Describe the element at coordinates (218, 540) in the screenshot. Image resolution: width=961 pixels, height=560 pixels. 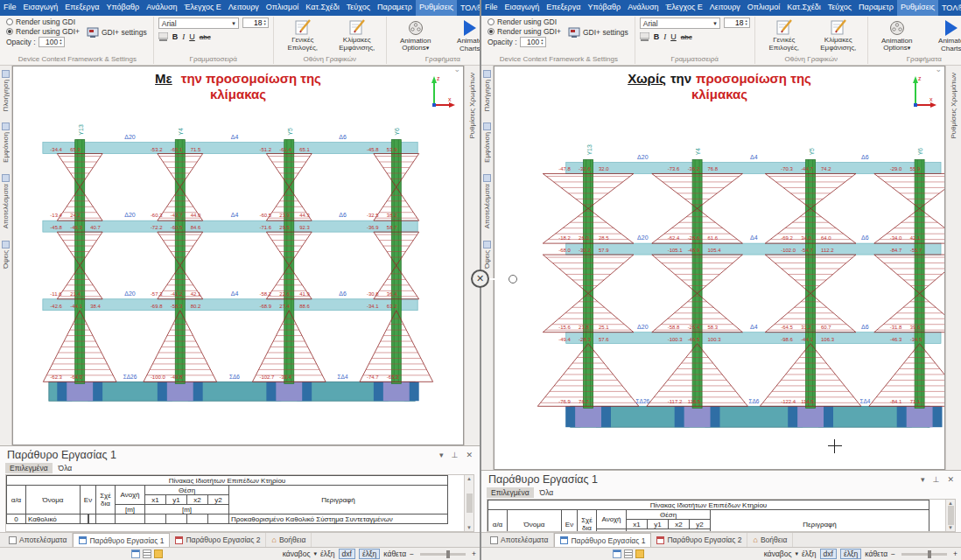
I see `bottom-tab: Παράθυρο Εργασίας 2` at that location.